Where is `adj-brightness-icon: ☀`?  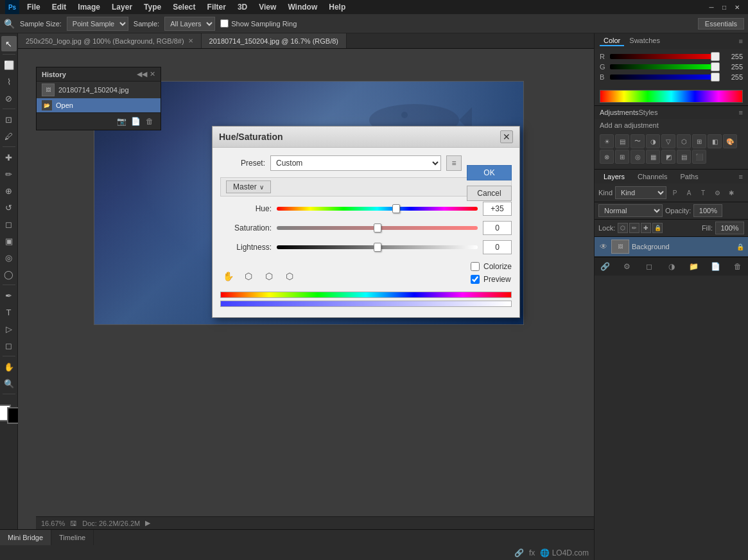
adj-brightness-icon: ☀ is located at coordinates (607, 141).